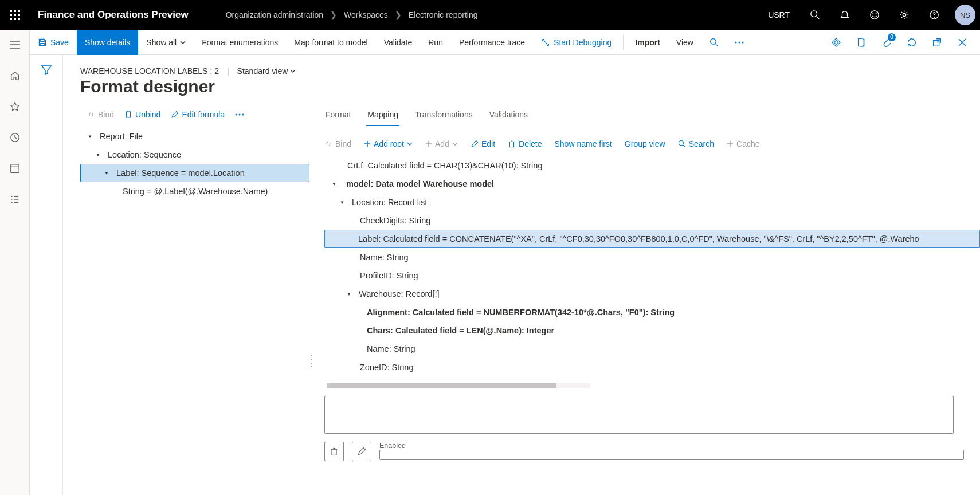  Describe the element at coordinates (648, 42) in the screenshot. I see `import-button: Import` at that location.